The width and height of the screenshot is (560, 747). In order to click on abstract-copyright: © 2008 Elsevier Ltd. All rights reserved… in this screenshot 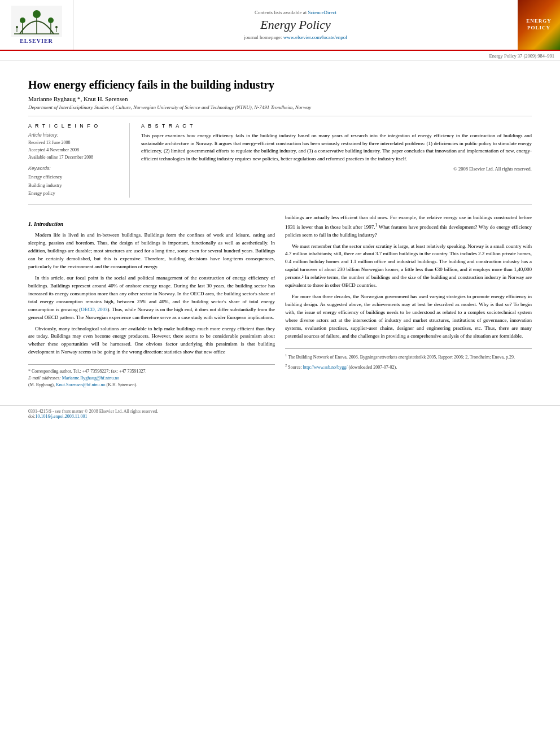, I will do `click(336, 169)`.